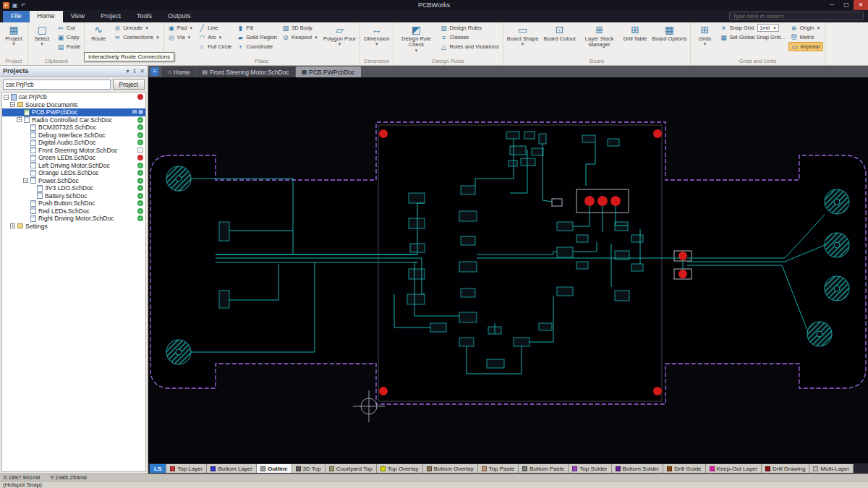 The image size is (868, 488). Describe the element at coordinates (786, 468) in the screenshot. I see `layer-tab-drill-drawing: Drill Drawing` at that location.